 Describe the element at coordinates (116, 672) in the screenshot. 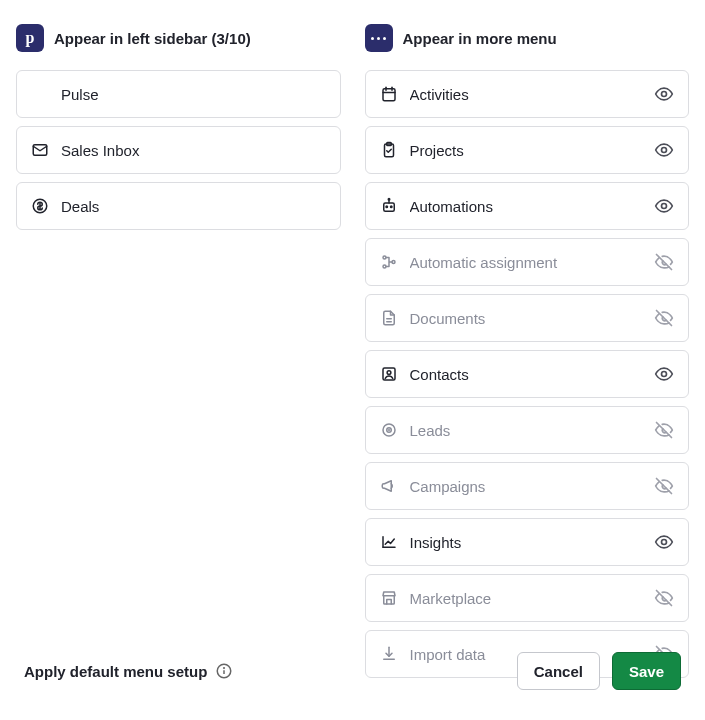

I see `apply-default-label: Apply default menu setup` at that location.